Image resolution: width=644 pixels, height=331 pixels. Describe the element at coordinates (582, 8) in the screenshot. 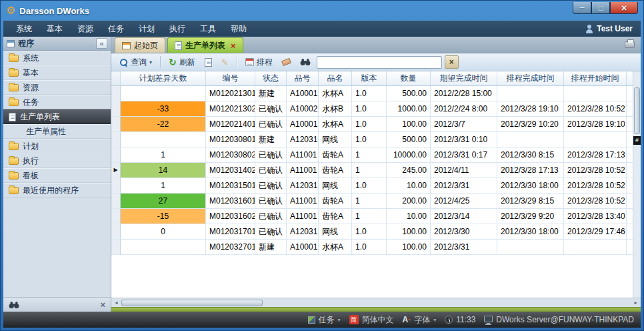

I see `minimize-button` at that location.